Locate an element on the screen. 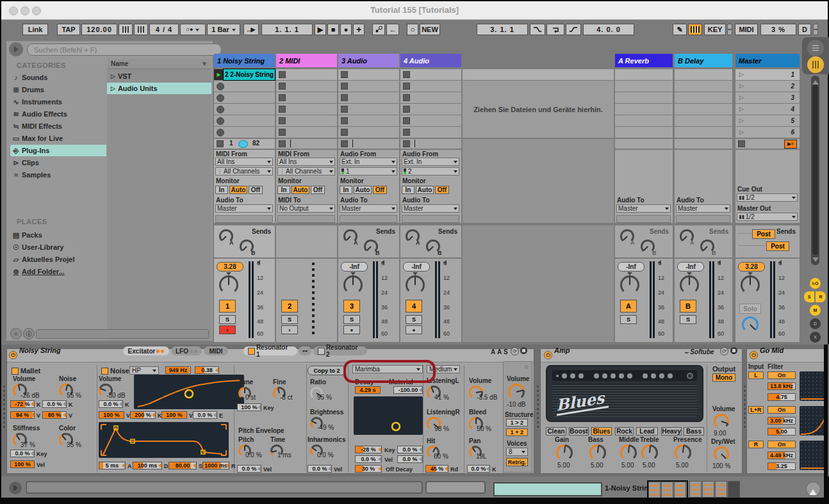  browser-item: ▷Audio Units is located at coordinates (159, 88).